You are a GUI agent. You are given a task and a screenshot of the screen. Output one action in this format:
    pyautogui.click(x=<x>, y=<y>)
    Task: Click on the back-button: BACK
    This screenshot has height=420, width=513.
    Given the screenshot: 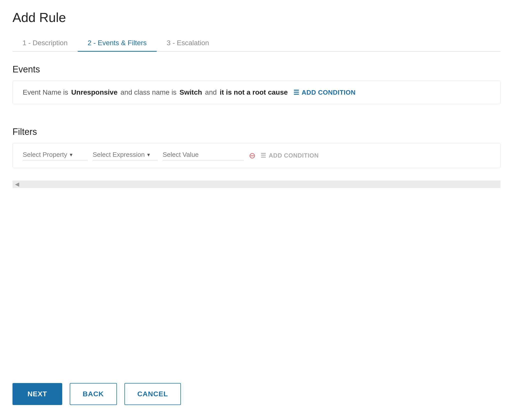 What is the action you would take?
    pyautogui.click(x=93, y=394)
    